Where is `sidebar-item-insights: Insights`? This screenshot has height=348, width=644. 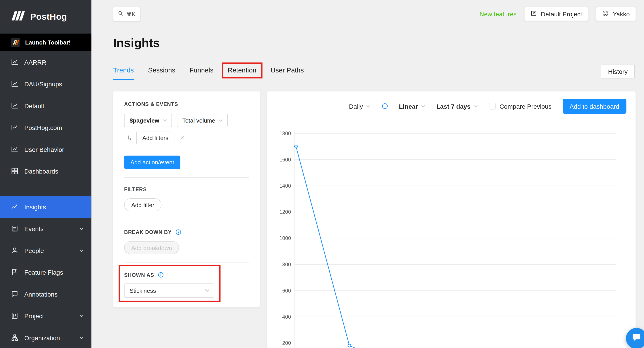
sidebar-item-insights: Insights is located at coordinates (46, 207).